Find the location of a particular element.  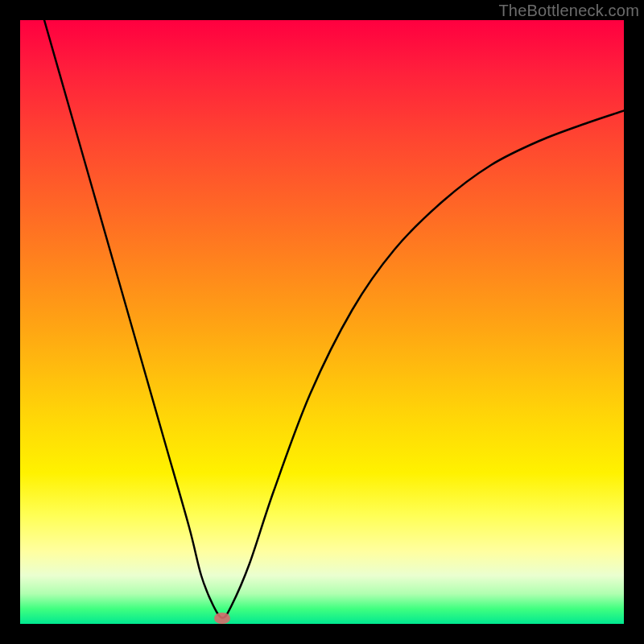

watermark-text: TheBottleneck.com is located at coordinates (568, 11).